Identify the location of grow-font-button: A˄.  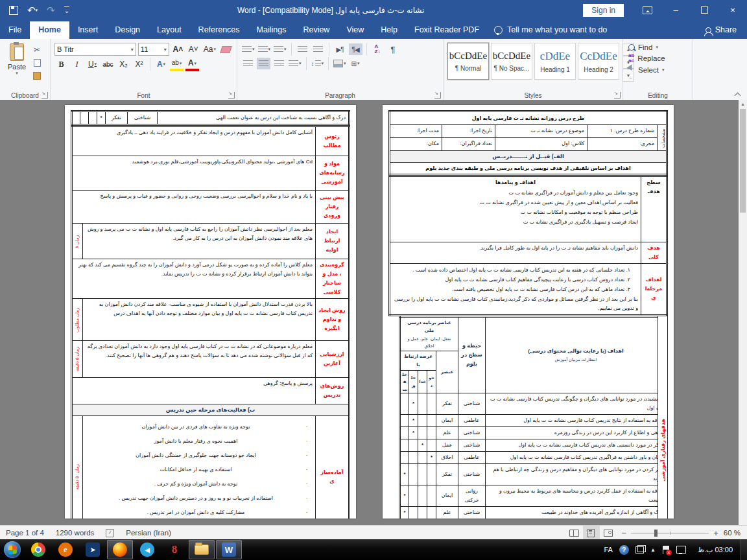
(178, 49).